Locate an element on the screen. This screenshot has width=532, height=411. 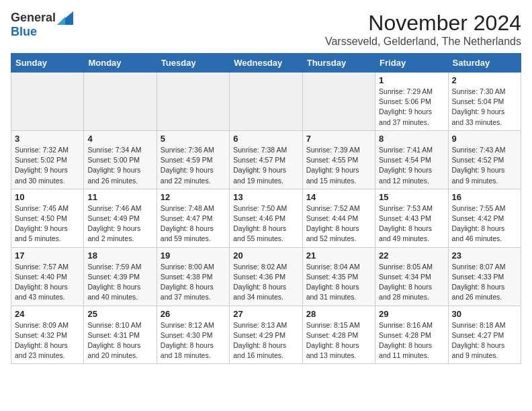
day-number: 13 is located at coordinates (266, 197).